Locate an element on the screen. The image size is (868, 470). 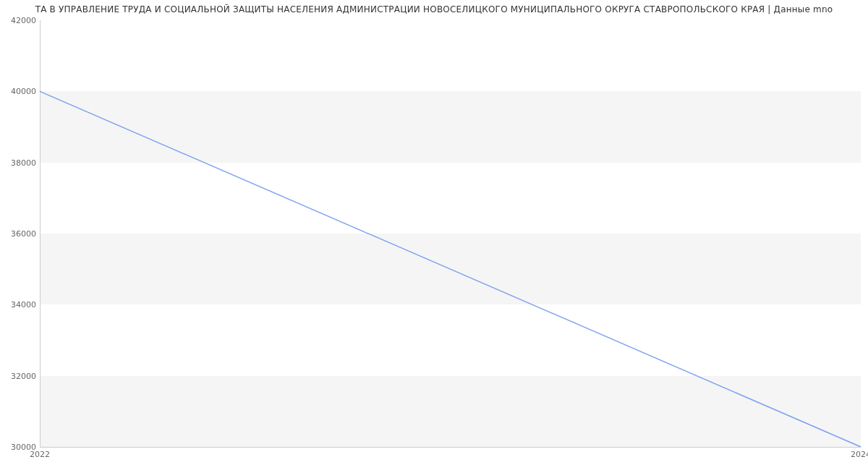
x-axis-line is located at coordinates (450, 447).